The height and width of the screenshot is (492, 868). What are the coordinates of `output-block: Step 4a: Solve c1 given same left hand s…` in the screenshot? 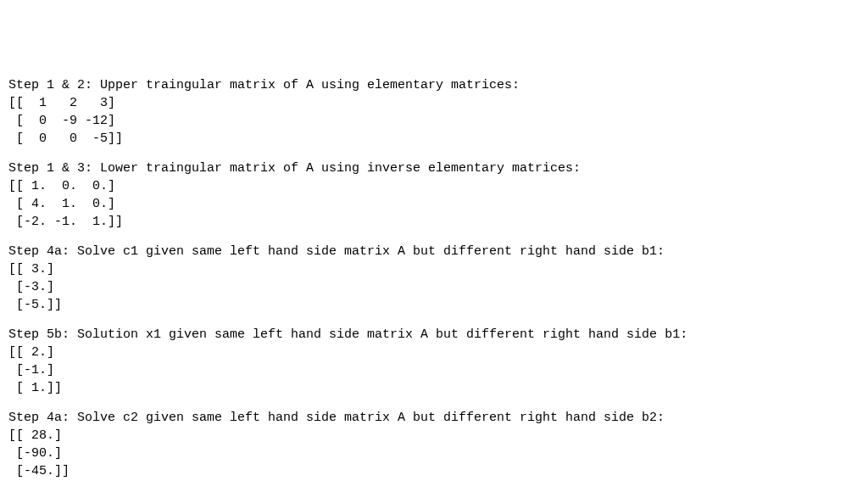 It's located at (434, 278).